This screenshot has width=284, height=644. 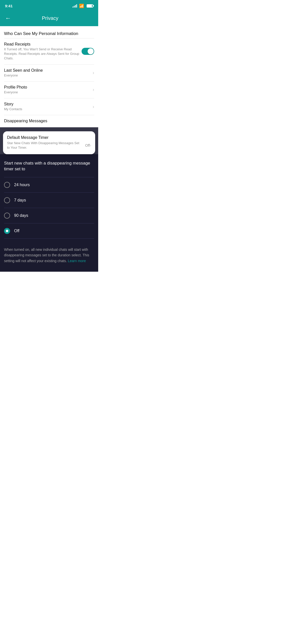 I want to click on read-receipts-title: Read Receipts, so click(x=43, y=44).